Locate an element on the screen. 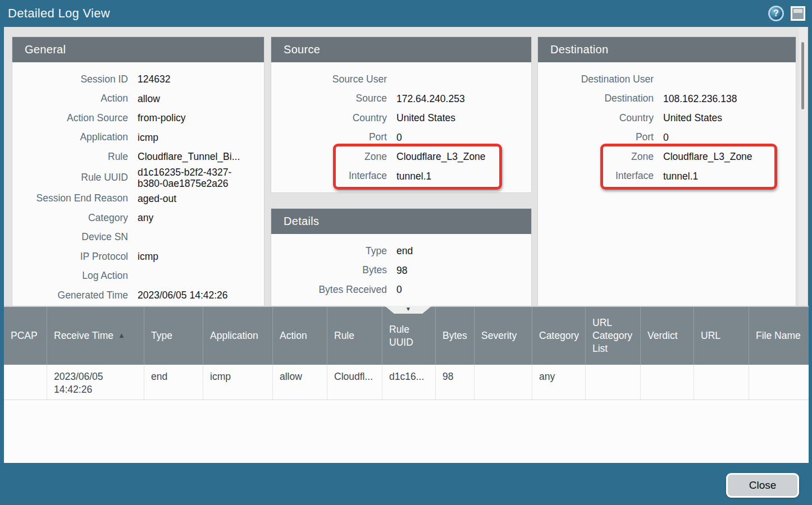  cell: 98 is located at coordinates (455, 382).